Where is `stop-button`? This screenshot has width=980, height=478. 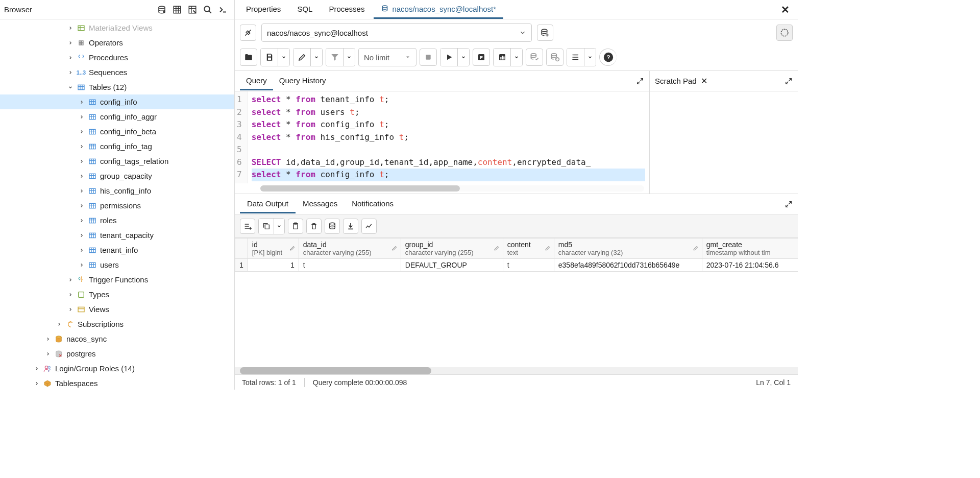 stop-button is located at coordinates (428, 57).